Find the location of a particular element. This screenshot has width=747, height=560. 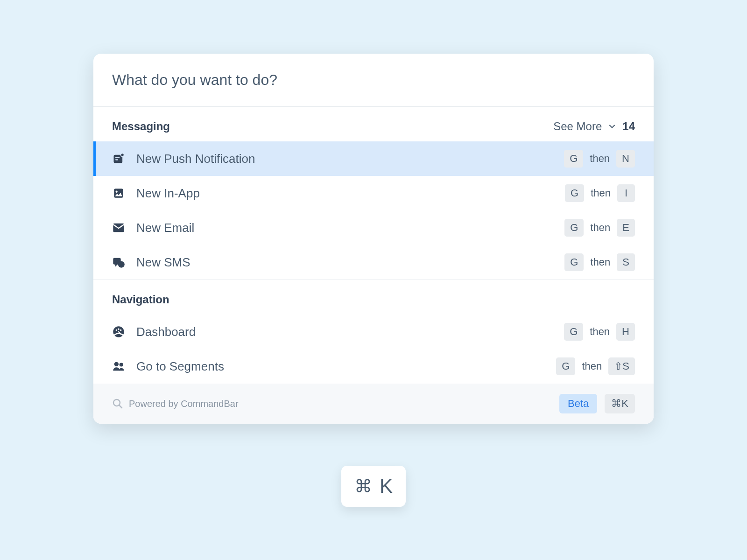

section-header-navigation: Navigation is located at coordinates (374, 297).